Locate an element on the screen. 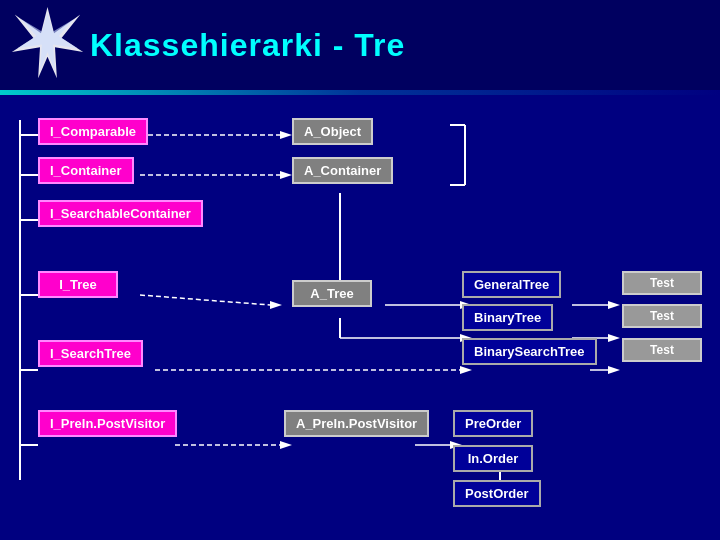 Image resolution: width=720 pixels, height=540 pixels. node-a-container: A_Container is located at coordinates (342, 170).